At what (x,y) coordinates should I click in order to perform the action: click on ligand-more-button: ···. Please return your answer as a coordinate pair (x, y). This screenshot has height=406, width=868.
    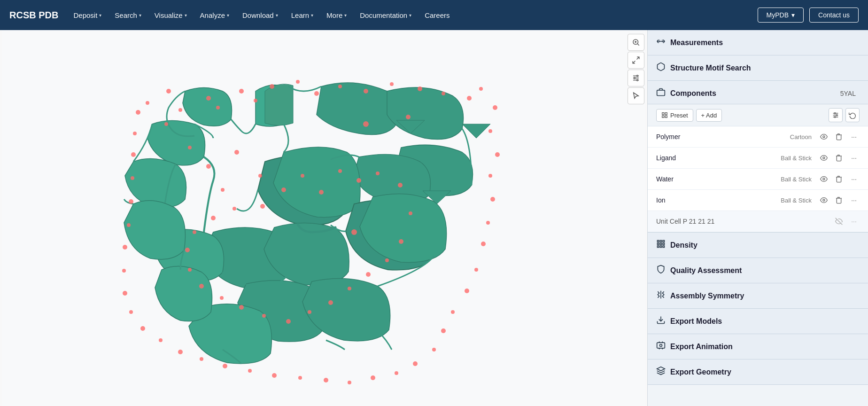
    Looking at the image, I should click on (854, 158).